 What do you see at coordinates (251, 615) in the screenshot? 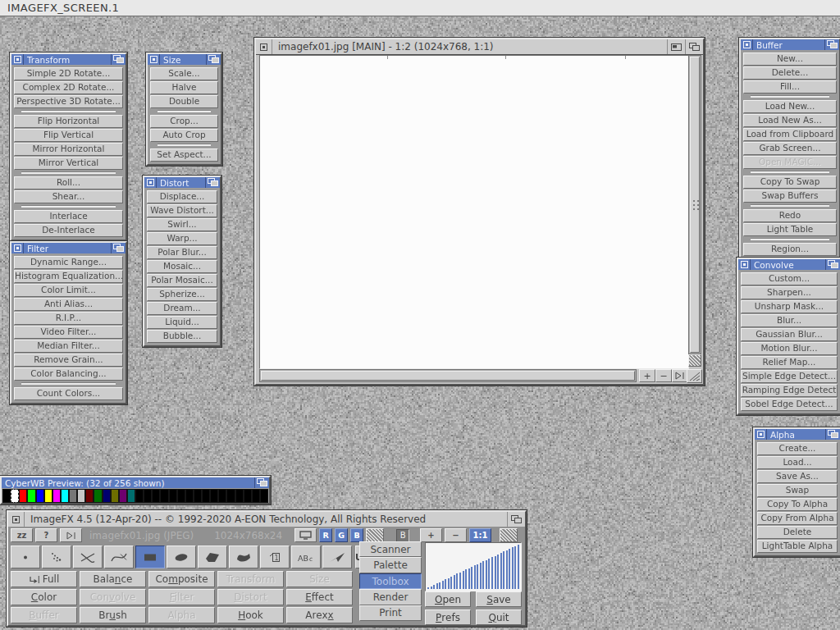
I see `grid-button-hook: Hook` at bounding box center [251, 615].